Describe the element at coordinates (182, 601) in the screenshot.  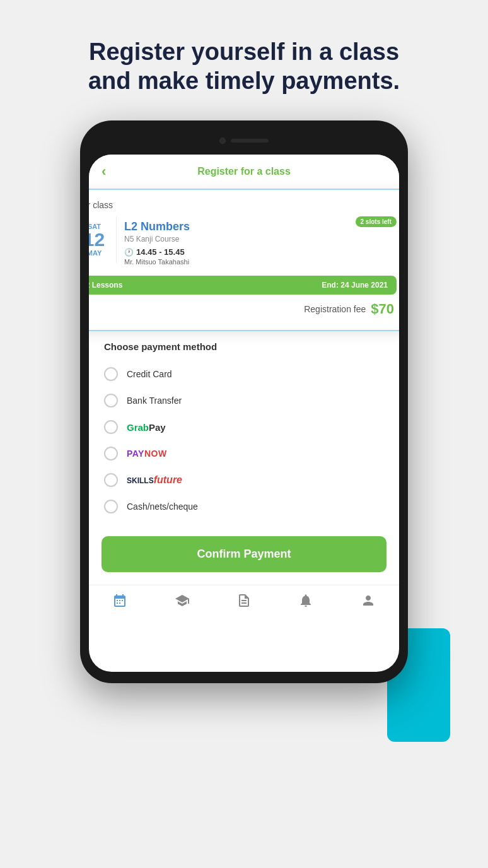
I see `nav-graduation` at that location.